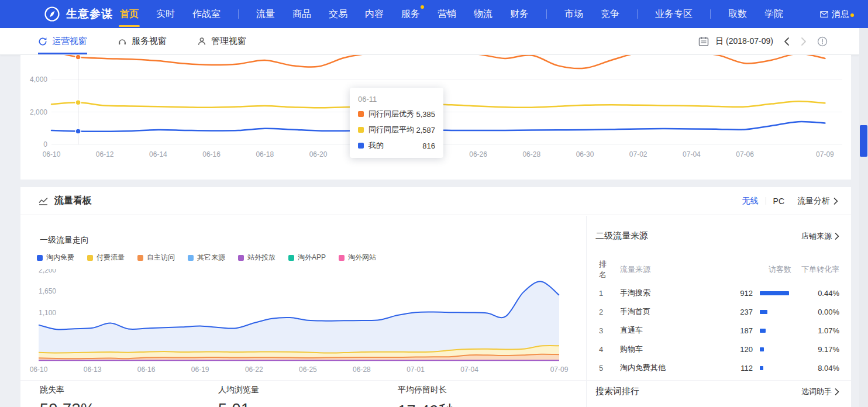 The image size is (868, 407). Describe the element at coordinates (717, 270) in the screenshot. I see `sources-column-headers: 排名流量来源访客数下单转化率` at that location.